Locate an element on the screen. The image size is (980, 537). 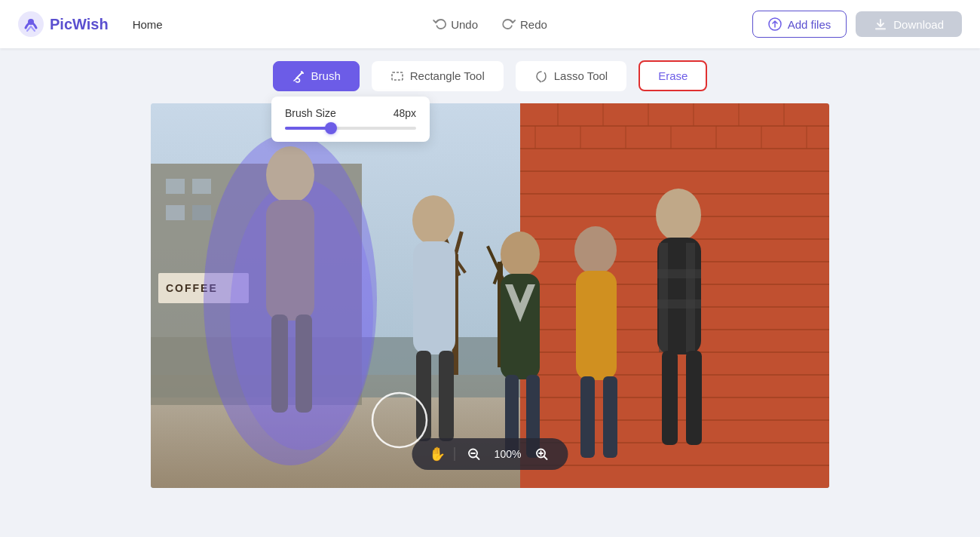
redo-button: Redo is located at coordinates (525, 24).